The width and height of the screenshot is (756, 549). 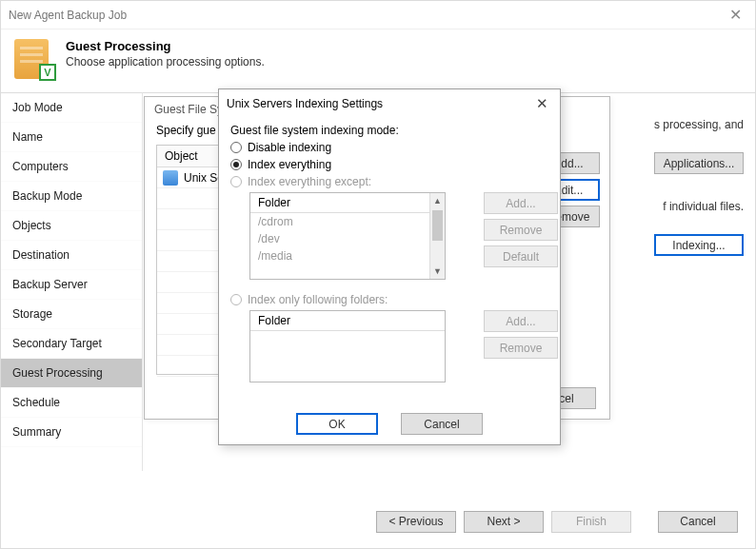 What do you see at coordinates (71, 285) in the screenshot?
I see `sidebar-item-backup-server: Backup Server` at bounding box center [71, 285].